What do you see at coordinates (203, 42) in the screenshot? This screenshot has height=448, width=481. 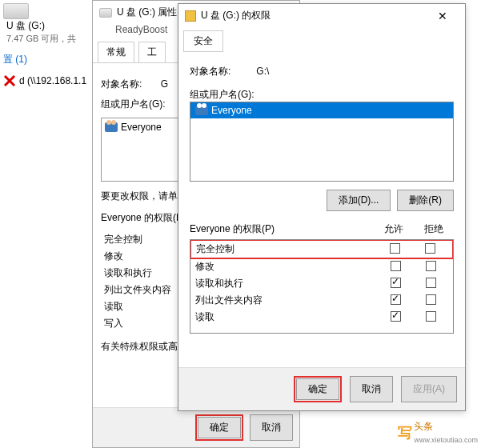 I see `tab-security: 安全` at bounding box center [203, 42].